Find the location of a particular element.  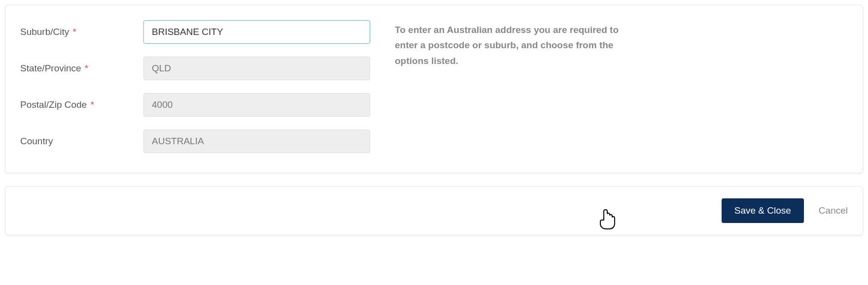

postal-row: Postal/Zip Code * is located at coordinates (195, 105).